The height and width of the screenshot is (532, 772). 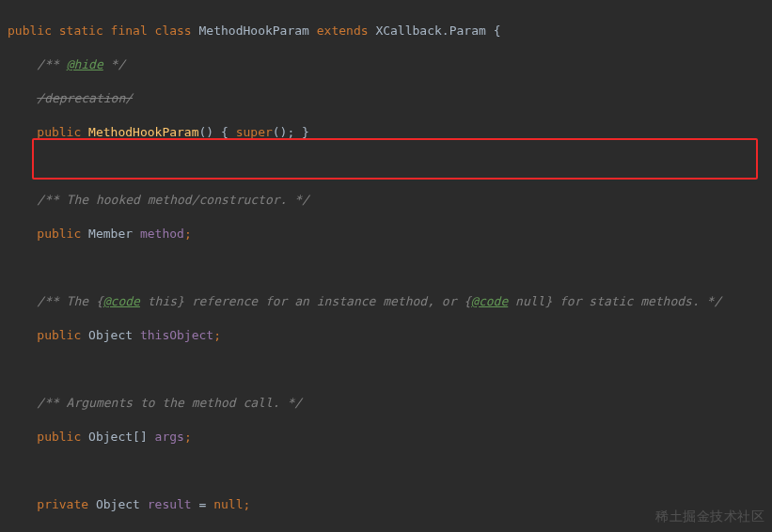 What do you see at coordinates (389, 31) in the screenshot?
I see `code-line: public static final class MethodHookPara…` at bounding box center [389, 31].